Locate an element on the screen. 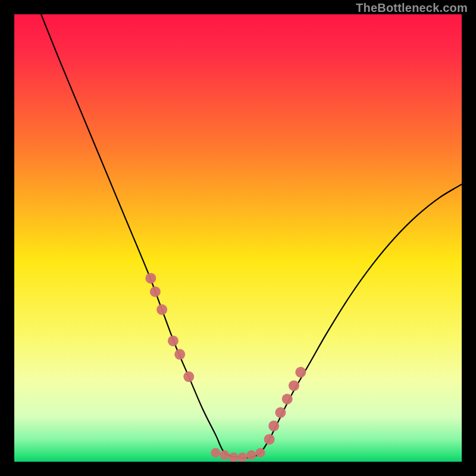  watermark-text: TheBottleneck.com is located at coordinates (412, 8).